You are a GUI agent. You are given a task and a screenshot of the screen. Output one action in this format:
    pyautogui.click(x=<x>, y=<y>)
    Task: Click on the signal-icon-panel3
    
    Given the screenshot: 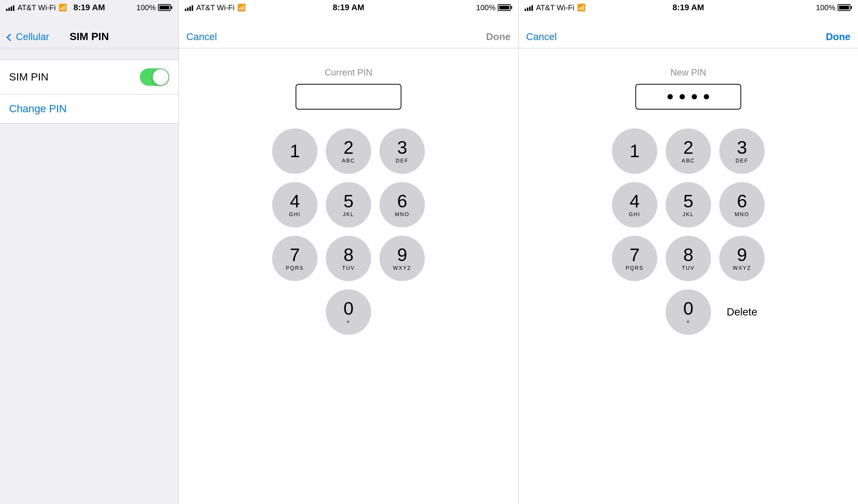 What is the action you would take?
    pyautogui.click(x=529, y=8)
    